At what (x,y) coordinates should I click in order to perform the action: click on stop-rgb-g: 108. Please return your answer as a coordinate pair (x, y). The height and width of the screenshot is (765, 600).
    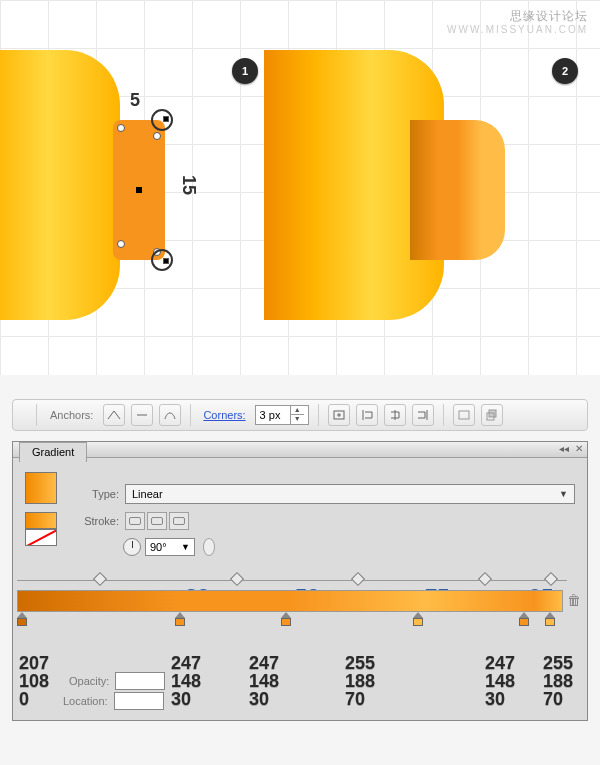
    Looking at the image, I should click on (34, 681).